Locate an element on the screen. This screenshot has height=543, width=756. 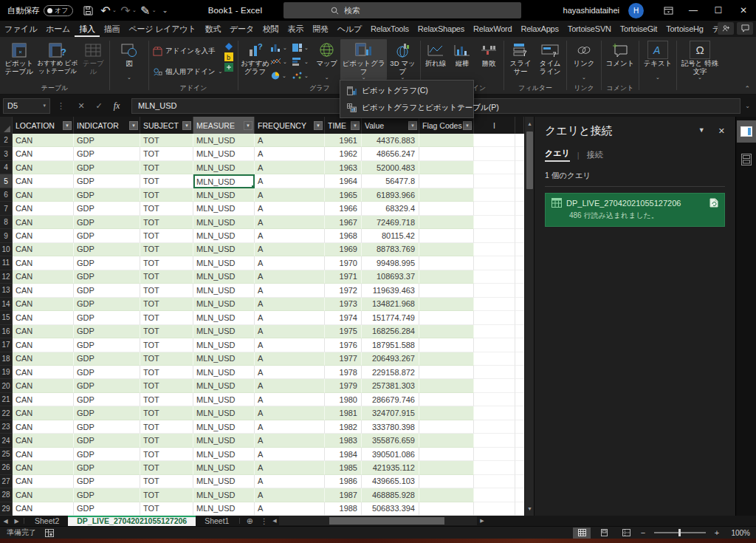
column-header-INDICATOR: INDICATOR▼ is located at coordinates (107, 126).